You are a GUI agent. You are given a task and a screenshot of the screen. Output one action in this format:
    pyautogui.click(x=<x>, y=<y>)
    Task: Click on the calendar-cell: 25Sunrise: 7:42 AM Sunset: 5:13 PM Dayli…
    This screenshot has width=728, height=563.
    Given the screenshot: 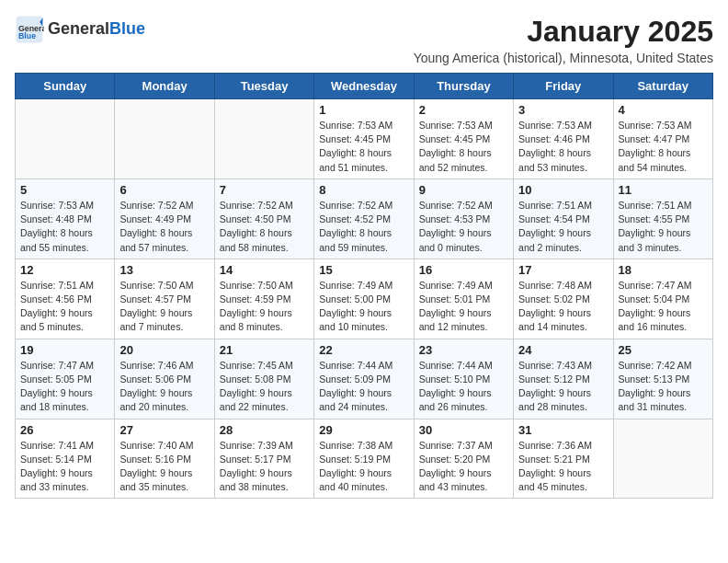 What is the action you would take?
    pyautogui.click(x=663, y=379)
    